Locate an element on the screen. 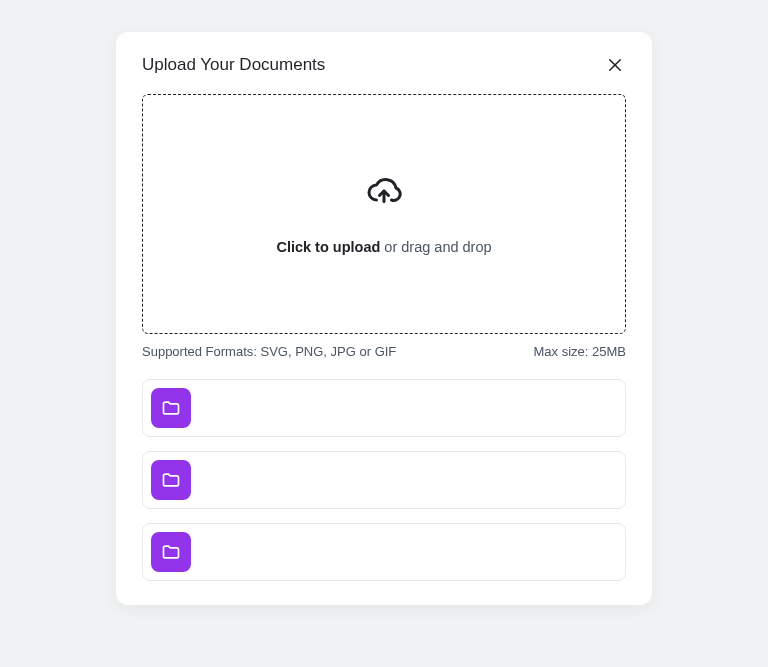  supported-formats-label: Supported Formats: SVG, PNG, JPG or GIF is located at coordinates (269, 352).